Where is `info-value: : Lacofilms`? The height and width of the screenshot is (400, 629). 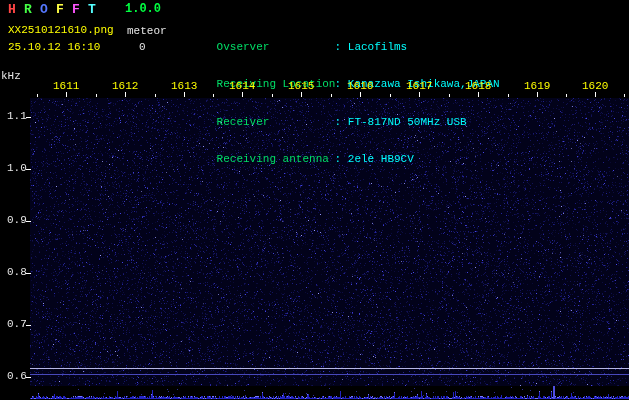
info-value: : Lacofilms is located at coordinates (372, 47).